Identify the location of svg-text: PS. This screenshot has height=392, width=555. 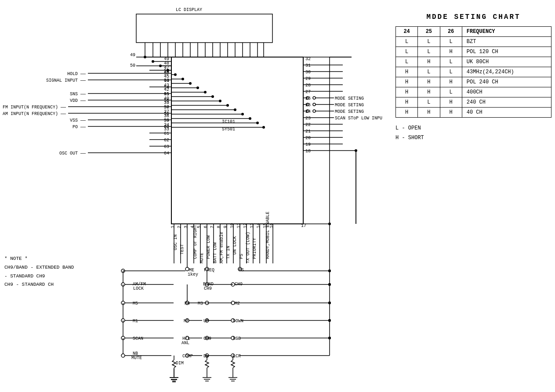
(242, 256).